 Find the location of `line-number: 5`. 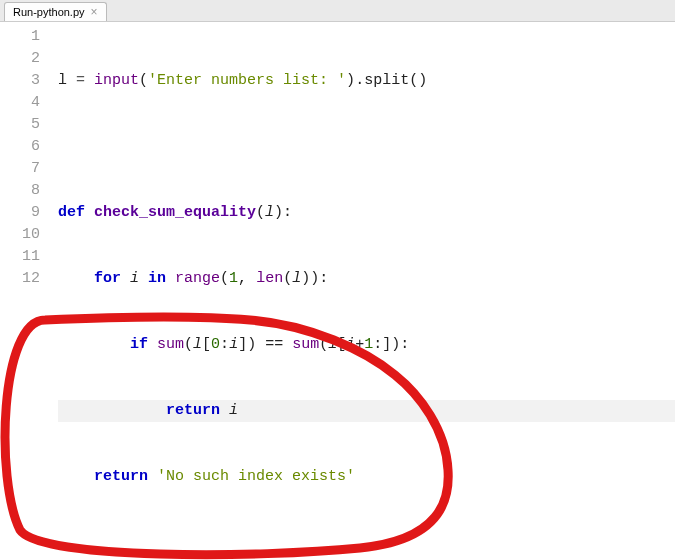

line-number: 5 is located at coordinates (20, 125).